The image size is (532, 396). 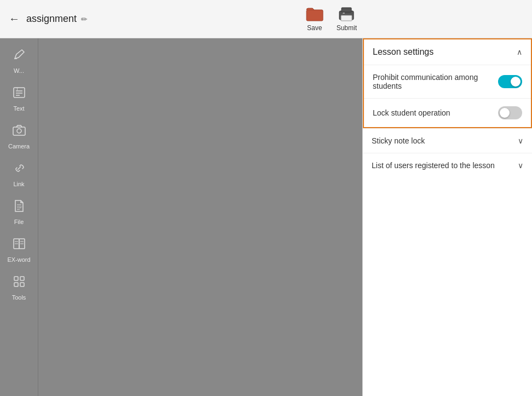 What do you see at coordinates (516, 82) in the screenshot?
I see `toggle-knob` at bounding box center [516, 82].